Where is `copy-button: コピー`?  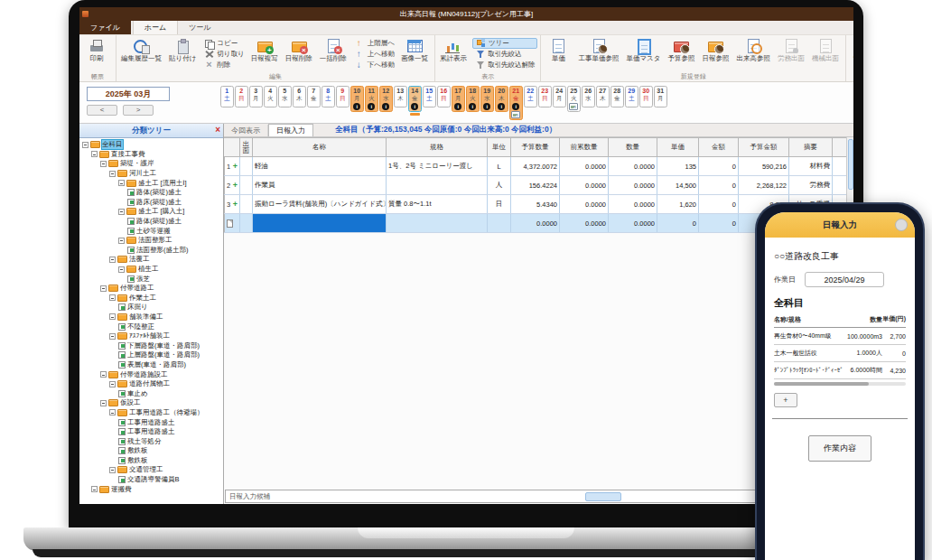
copy-button: コピー is located at coordinates (224, 43).